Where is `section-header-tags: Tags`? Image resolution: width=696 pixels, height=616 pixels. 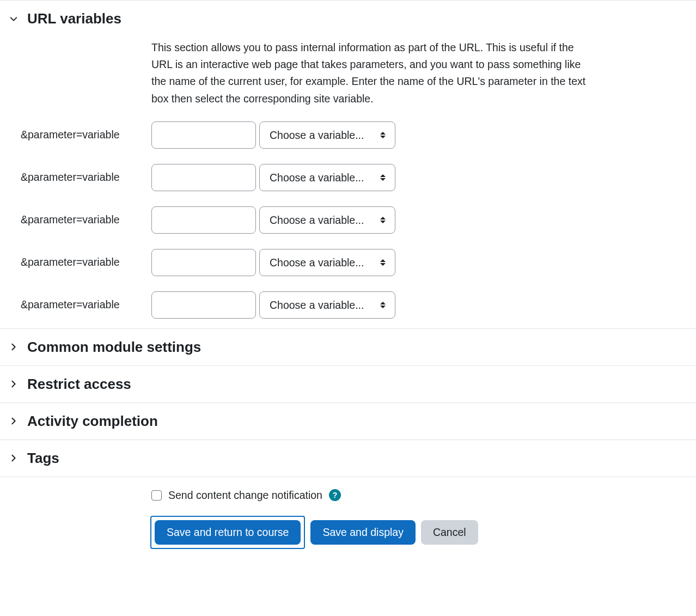
section-header-tags: Tags is located at coordinates (348, 459).